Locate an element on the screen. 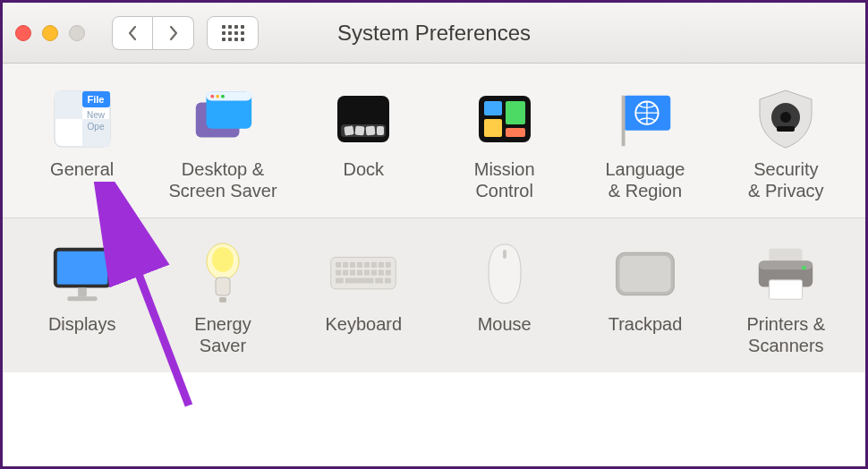  pref-trackpad: Trackpad is located at coordinates (644, 298).